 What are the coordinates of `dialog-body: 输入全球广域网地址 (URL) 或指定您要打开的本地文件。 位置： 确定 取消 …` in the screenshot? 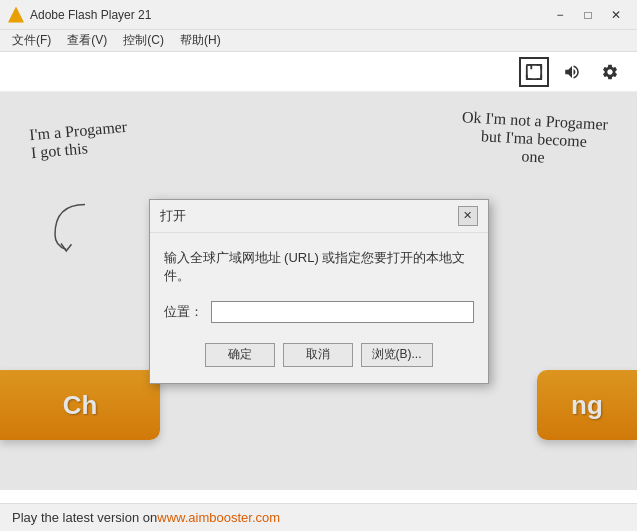 It's located at (319, 308).